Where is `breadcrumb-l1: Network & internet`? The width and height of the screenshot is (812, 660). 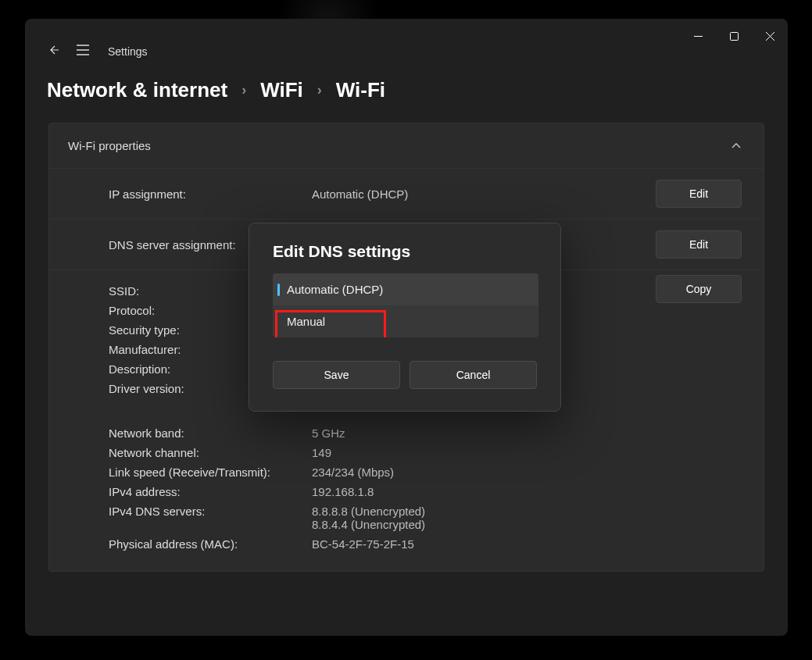 breadcrumb-l1: Network & internet is located at coordinates (138, 91).